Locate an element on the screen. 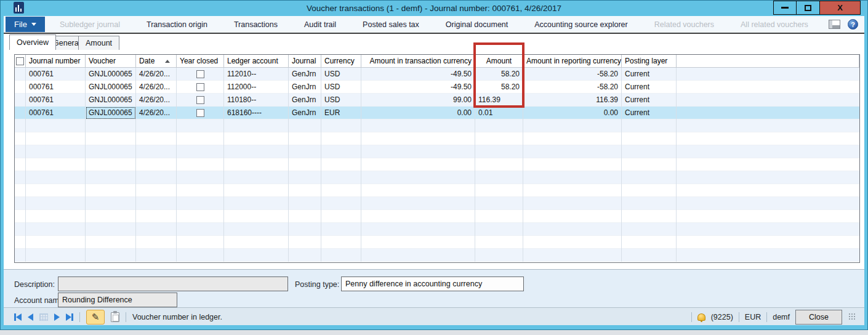  column-header-date: Date is located at coordinates (156, 62).